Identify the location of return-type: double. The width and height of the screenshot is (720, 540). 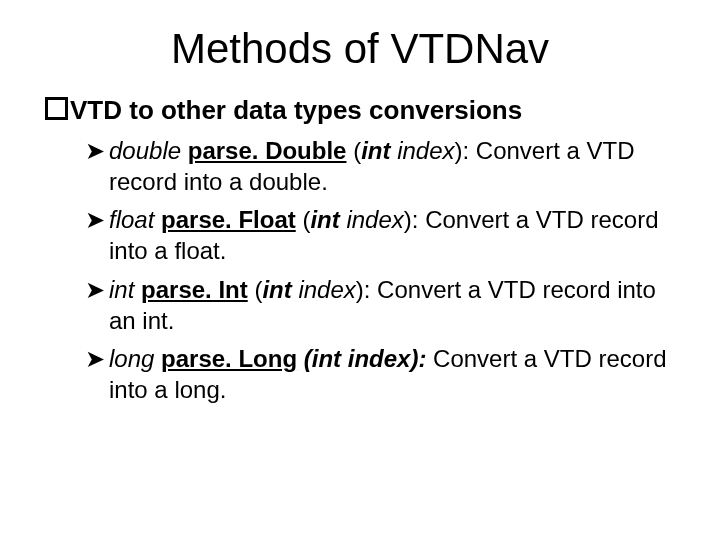
(145, 150).